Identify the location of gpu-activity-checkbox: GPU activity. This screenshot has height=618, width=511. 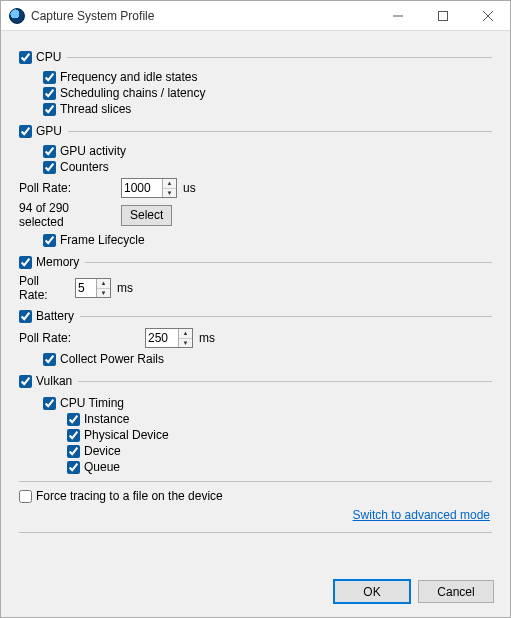
(268, 151).